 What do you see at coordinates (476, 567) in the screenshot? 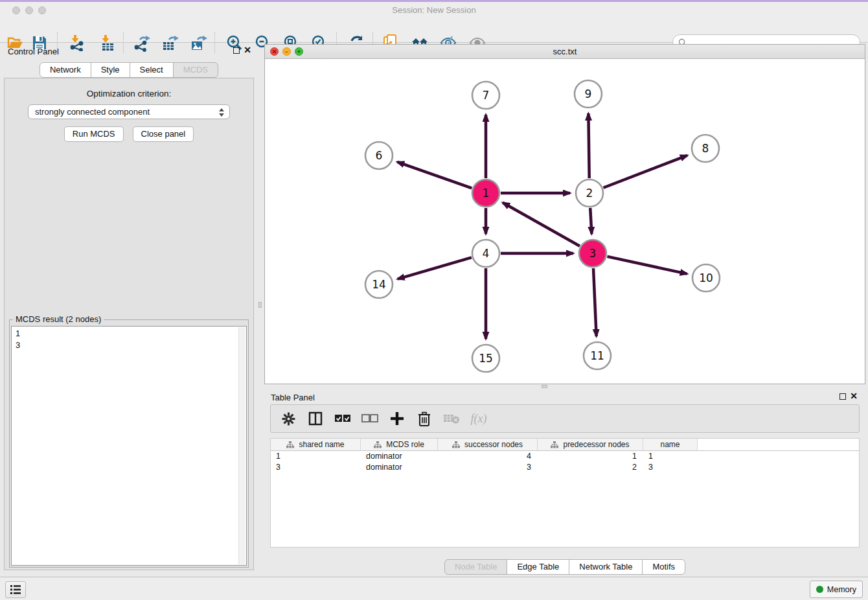
I see `tab-node-table: Node Table` at bounding box center [476, 567].